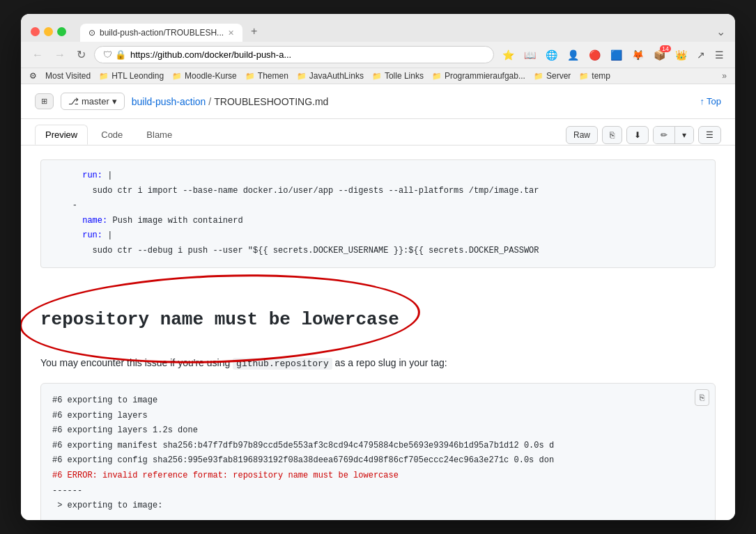 This screenshot has height=534, width=756. Describe the element at coordinates (378, 176) in the screenshot. I see `code-line-1: run: |` at that location.